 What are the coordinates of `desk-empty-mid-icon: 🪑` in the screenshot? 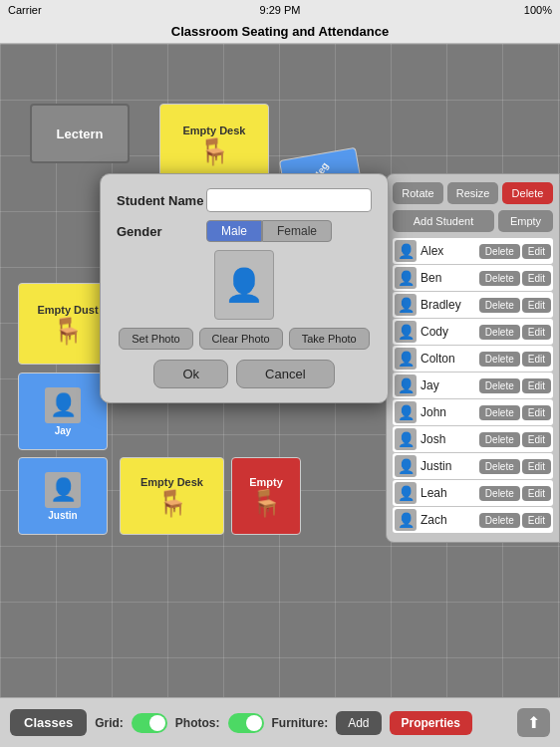 It's located at (172, 503).